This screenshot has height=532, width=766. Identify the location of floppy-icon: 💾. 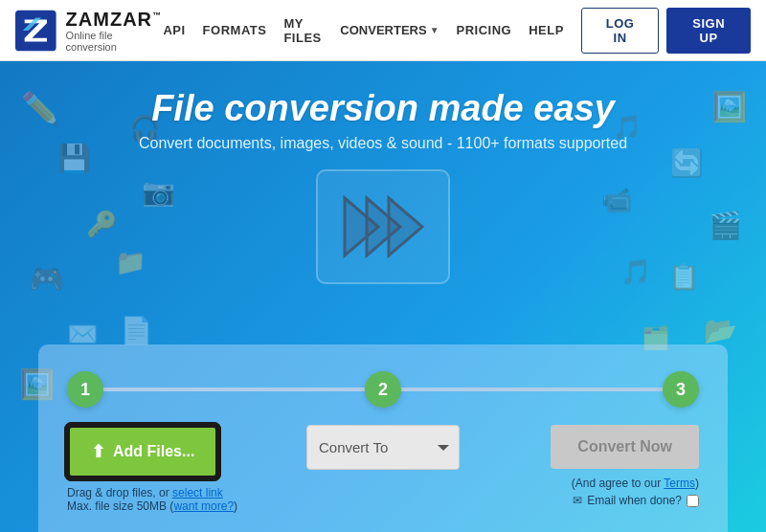
(75, 159).